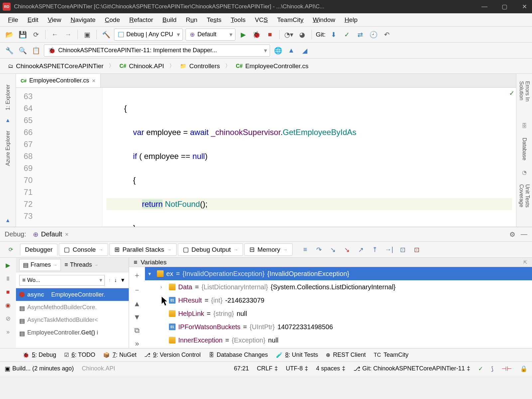 The width and height of the screenshot is (532, 399). I want to click on tool-rest: ⊕REST Client, so click(346, 355).